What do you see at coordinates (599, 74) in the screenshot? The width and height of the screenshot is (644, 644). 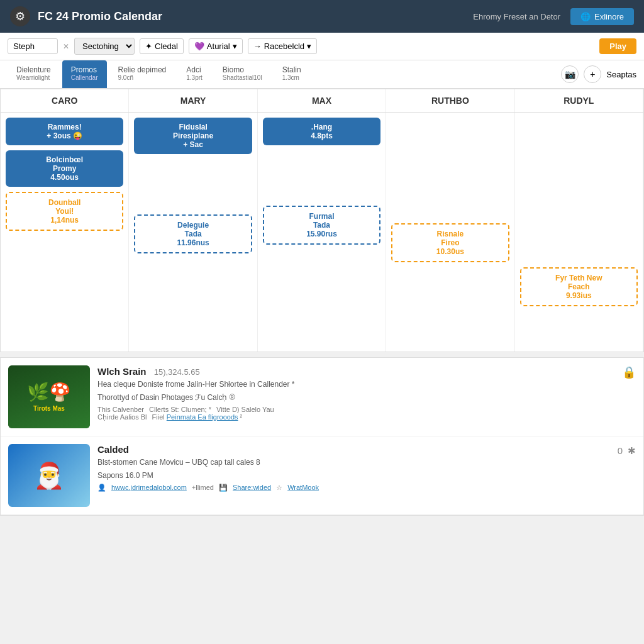 I see `tabs-actions: 📷 + Seaptas` at bounding box center [599, 74].